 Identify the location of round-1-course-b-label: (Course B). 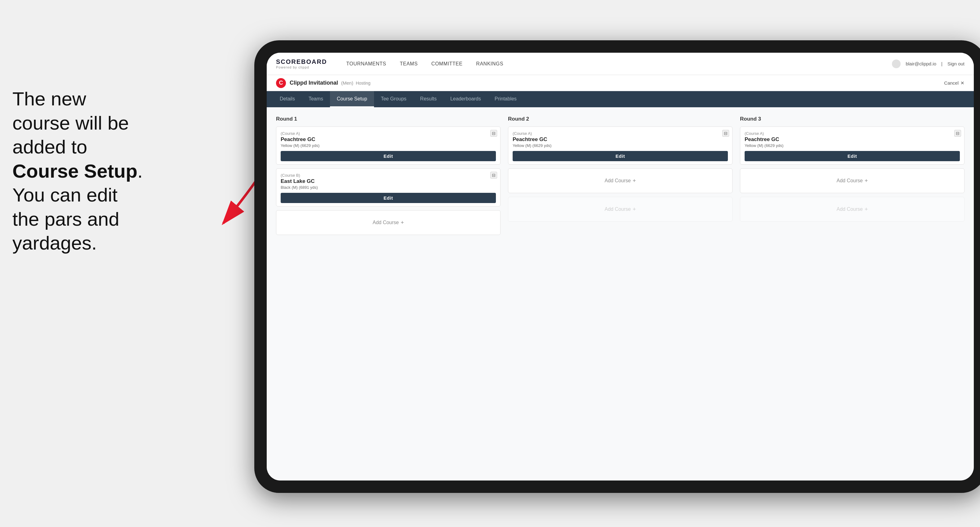
(388, 175).